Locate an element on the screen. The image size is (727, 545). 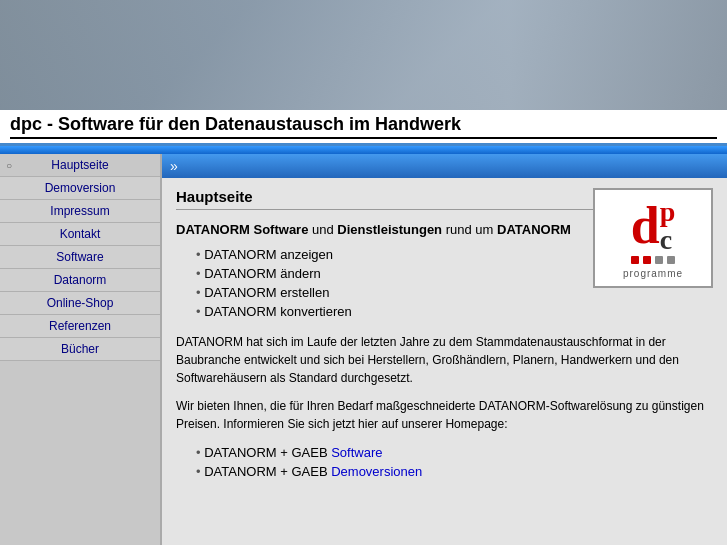
bottom-bullet-1-text: DATANORM + GAEB is located at coordinates (268, 452).